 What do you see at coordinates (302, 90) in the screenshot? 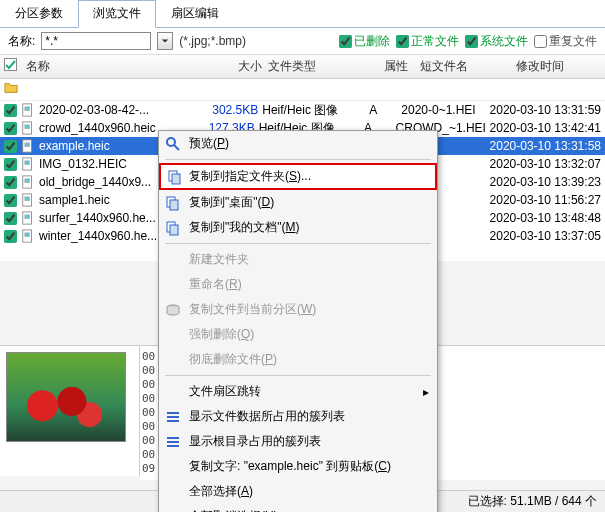
I see `folder-up-row` at bounding box center [302, 90].